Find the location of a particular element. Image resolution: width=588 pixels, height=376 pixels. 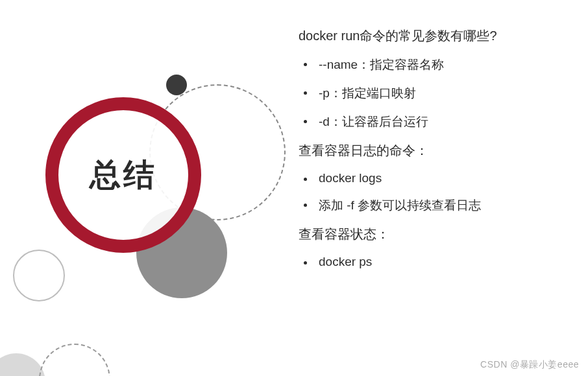

main-ring: 总结 is located at coordinates (123, 175).